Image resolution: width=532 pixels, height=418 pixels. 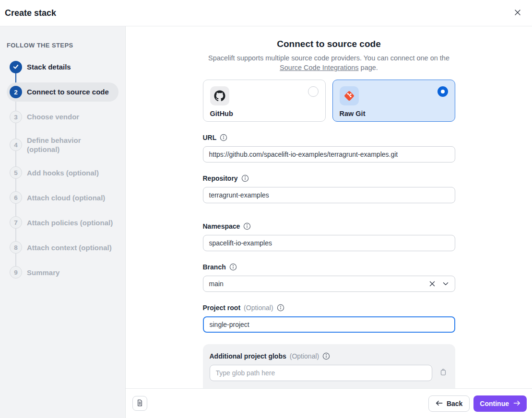 I want to click on repository-input, so click(x=329, y=195).